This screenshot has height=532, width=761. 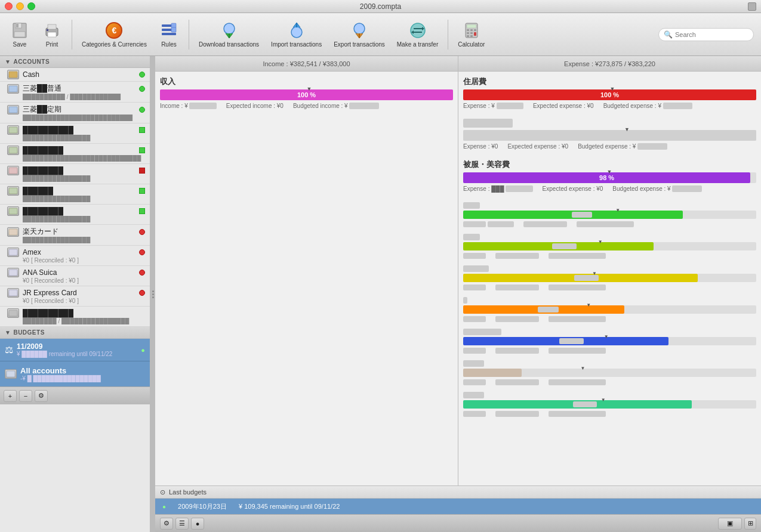 I want to click on account-6: ████████ ████████████████, so click(x=75, y=174).